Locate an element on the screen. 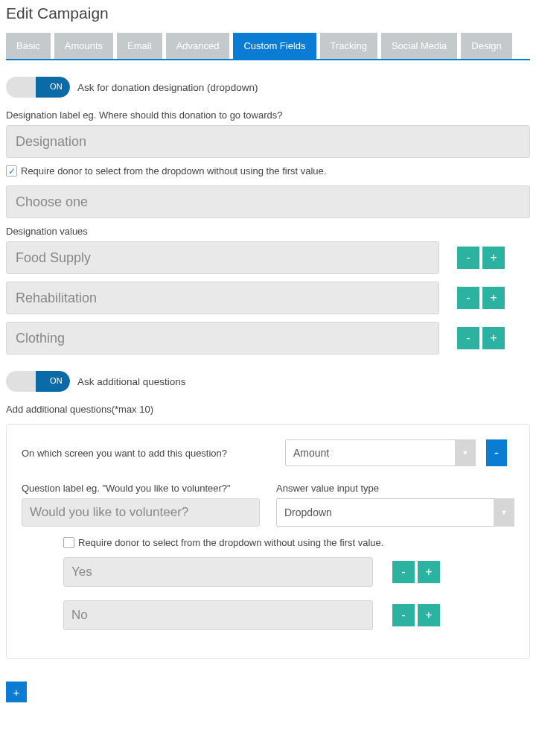 The width and height of the screenshot is (536, 756). question-label-caption: Question label eg. "Would you like to vo… is located at coordinates (141, 489).